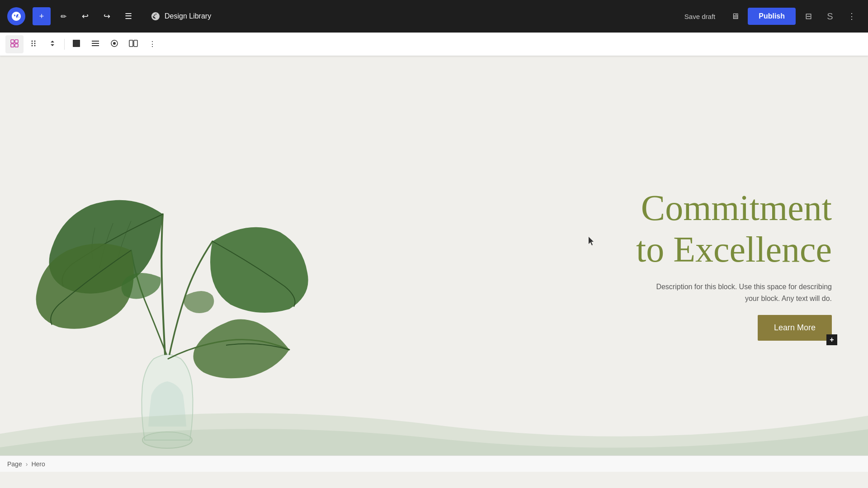 This screenshot has width=868, height=488. What do you see at coordinates (133, 44) in the screenshot?
I see `columns-icon` at bounding box center [133, 44].